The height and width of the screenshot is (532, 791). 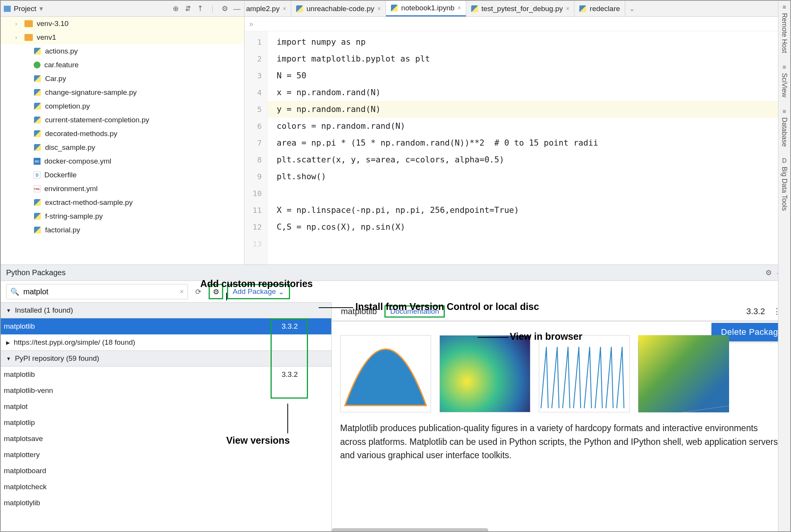 I want to click on editor-tab: notebook1.ipynb×, so click(x=426, y=8).